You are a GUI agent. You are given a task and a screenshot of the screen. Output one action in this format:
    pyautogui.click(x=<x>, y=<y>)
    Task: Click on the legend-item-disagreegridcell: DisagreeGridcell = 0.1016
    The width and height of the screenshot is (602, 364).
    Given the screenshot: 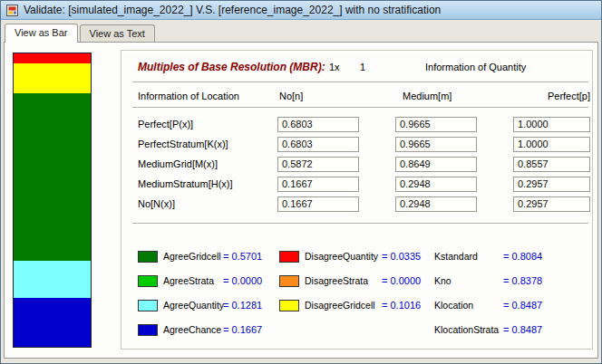 What is the action you would take?
    pyautogui.click(x=327, y=305)
    